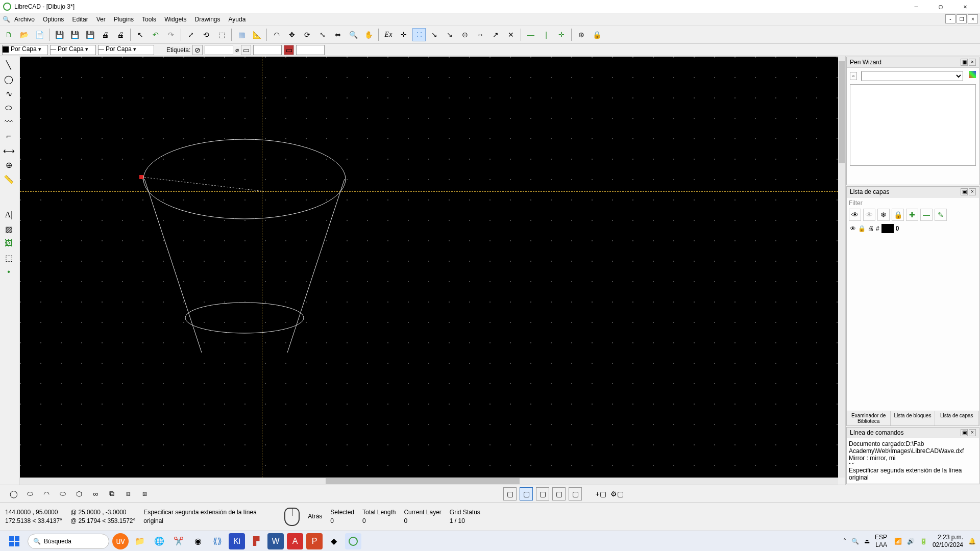 This screenshot has height=551, width=980. Describe the element at coordinates (434, 35) in the screenshot. I see `snap-endpoint-icon: ↘` at that location.